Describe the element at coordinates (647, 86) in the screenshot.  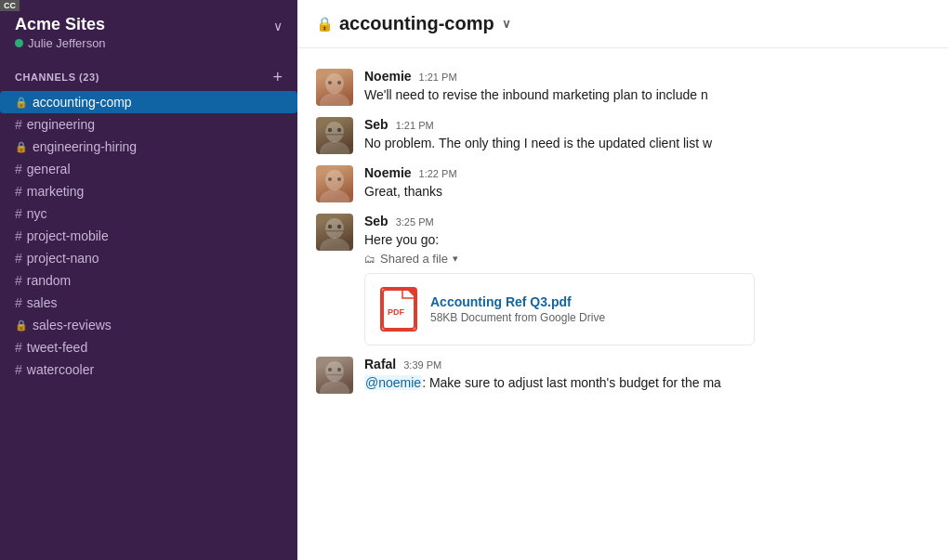
I see `message-content: Noemie1:21 PMWe'll need to revise the in…` at that location.